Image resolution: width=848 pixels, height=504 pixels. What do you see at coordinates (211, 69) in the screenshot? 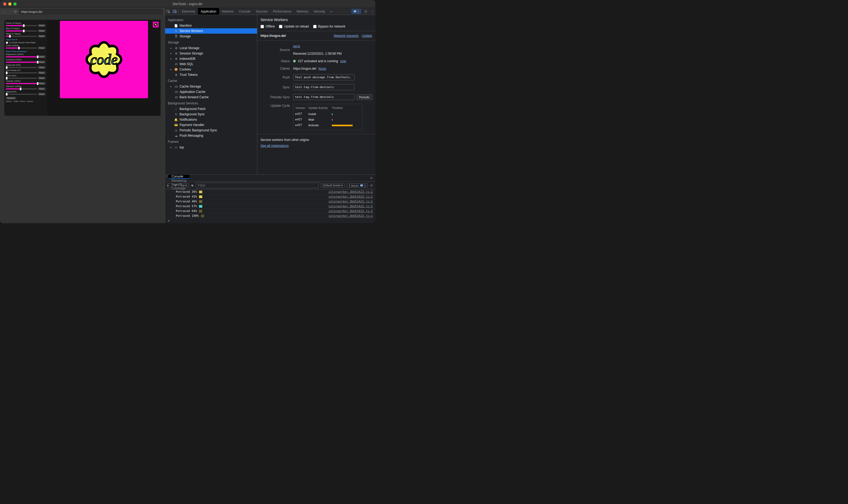
I see `tree-item-cookies: ▸ 🍪 Cookies` at bounding box center [211, 69].